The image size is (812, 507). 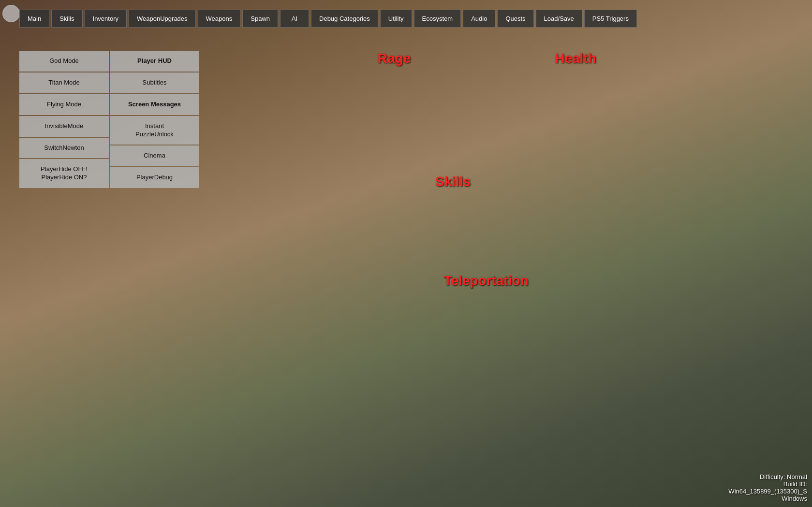 What do you see at coordinates (768, 491) in the screenshot?
I see `build-id-value: Win64_135899_(135300)_S` at bounding box center [768, 491].